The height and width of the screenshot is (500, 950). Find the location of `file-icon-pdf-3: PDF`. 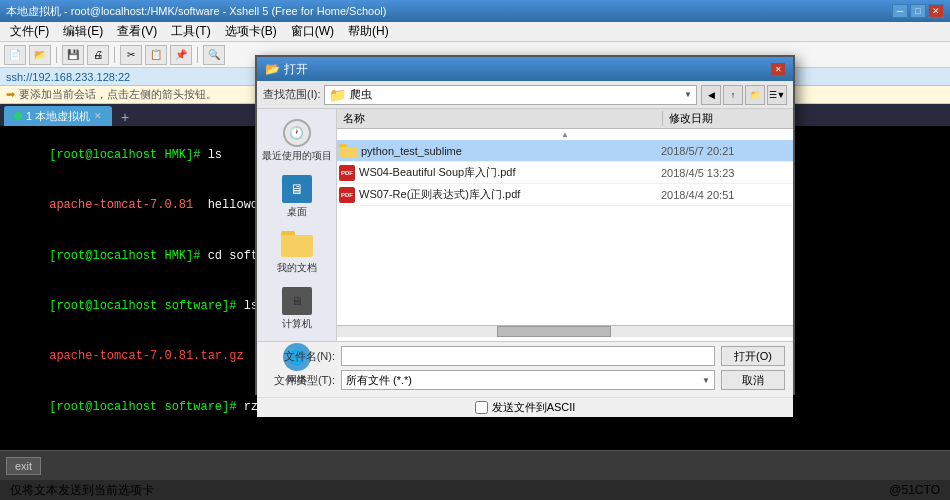

file-icon-pdf-3: PDF is located at coordinates (347, 195).